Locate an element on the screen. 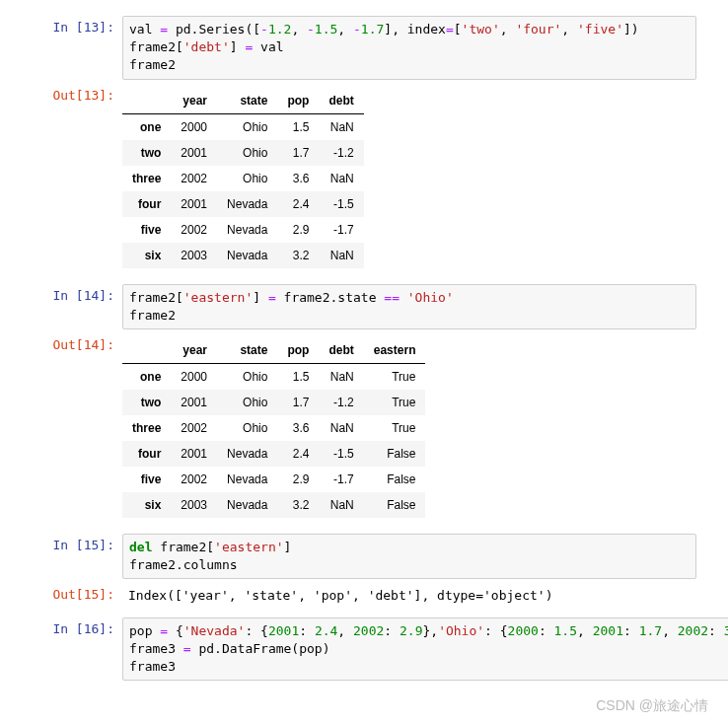  cell-15-input: In [15]: del frame2['eastern'] frame2.co… is located at coordinates (364, 556).